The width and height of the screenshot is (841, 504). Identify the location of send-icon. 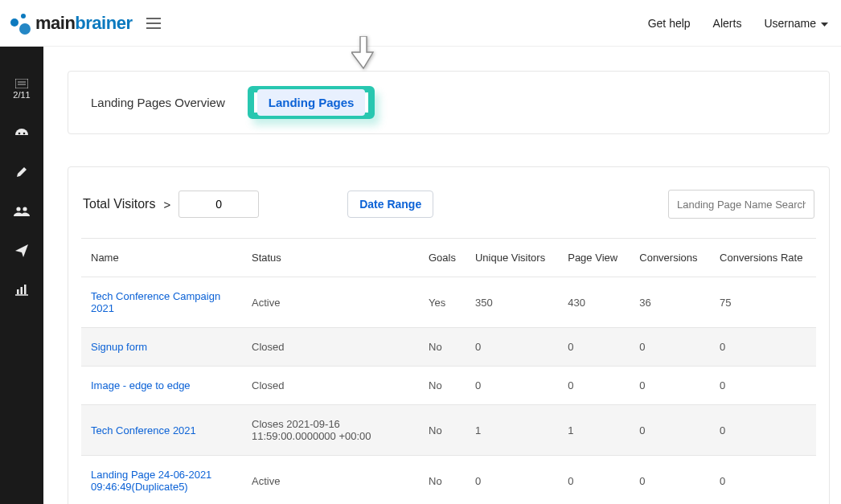
(22, 251).